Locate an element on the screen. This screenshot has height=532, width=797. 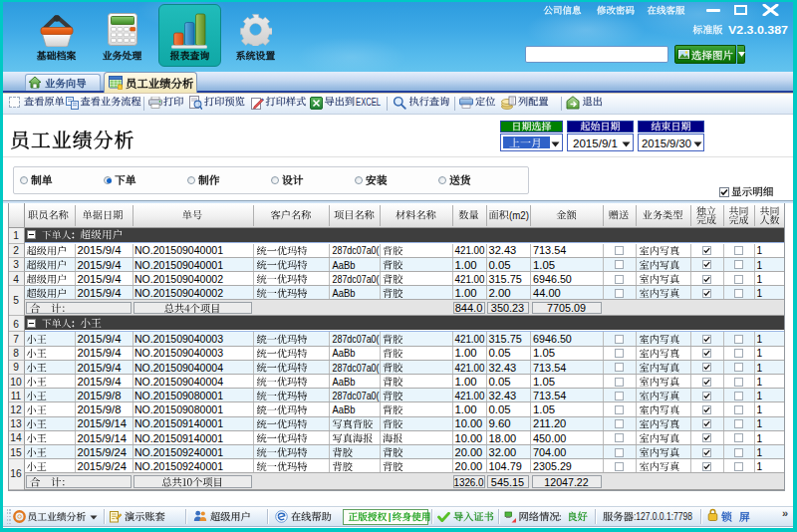
svg-text: 713.54 is located at coordinates (550, 397).